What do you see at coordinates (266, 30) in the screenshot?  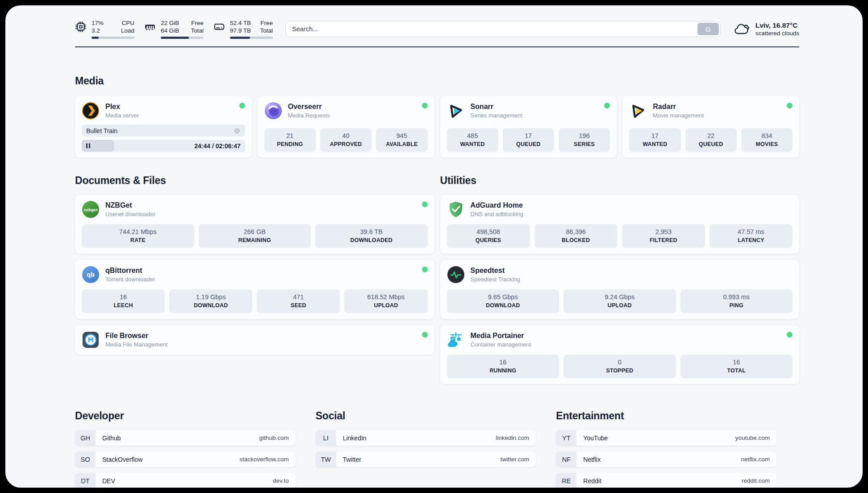 I see `disk-total-label: Total` at bounding box center [266, 30].